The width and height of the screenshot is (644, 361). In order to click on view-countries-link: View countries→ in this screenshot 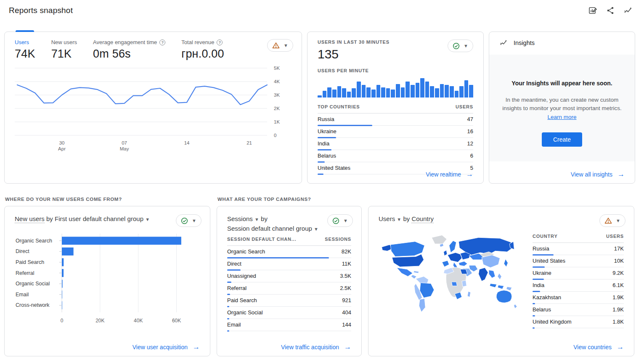, I will do `click(599, 347)`.